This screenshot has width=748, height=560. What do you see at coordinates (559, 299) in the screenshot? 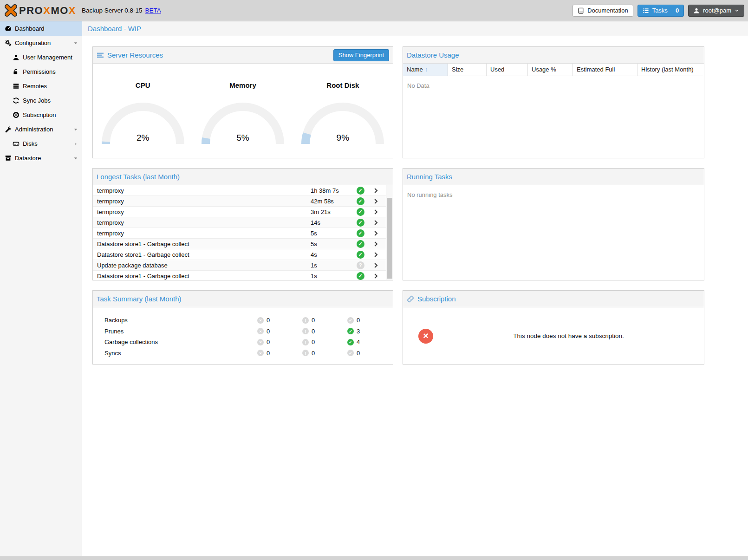
I see `subscription-title: Subscription` at bounding box center [559, 299].